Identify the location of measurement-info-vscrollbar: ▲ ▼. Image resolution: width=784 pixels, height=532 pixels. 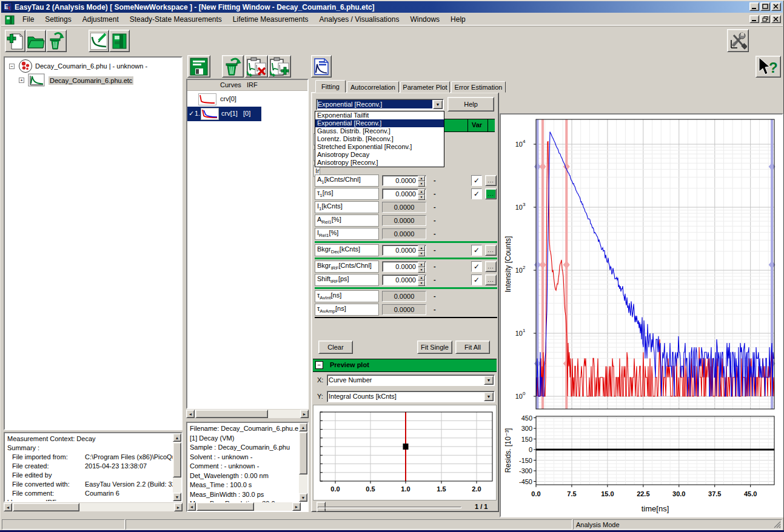
(177, 467).